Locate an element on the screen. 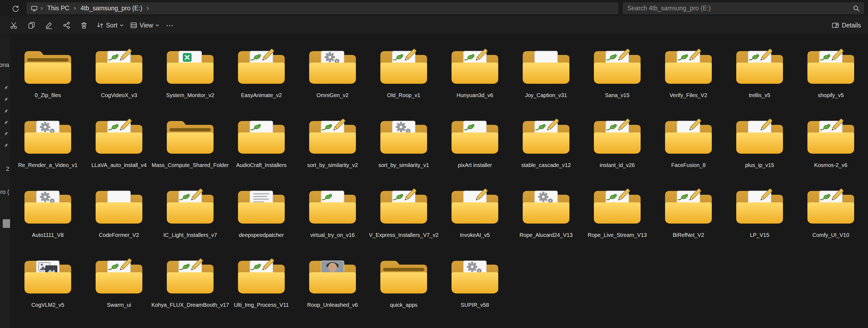  cut-button is located at coordinates (14, 25).